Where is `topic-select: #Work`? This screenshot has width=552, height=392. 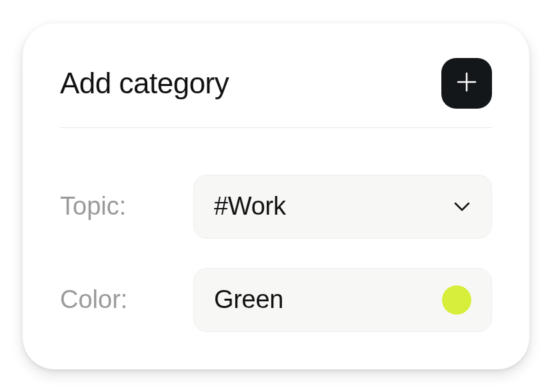
topic-select: #Work is located at coordinates (343, 207).